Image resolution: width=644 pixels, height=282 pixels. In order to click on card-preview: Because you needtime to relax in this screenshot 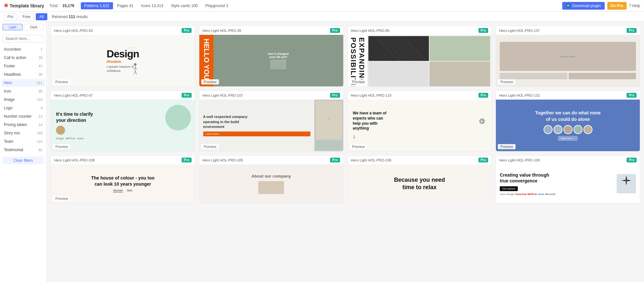, I will do `click(420, 184)`.